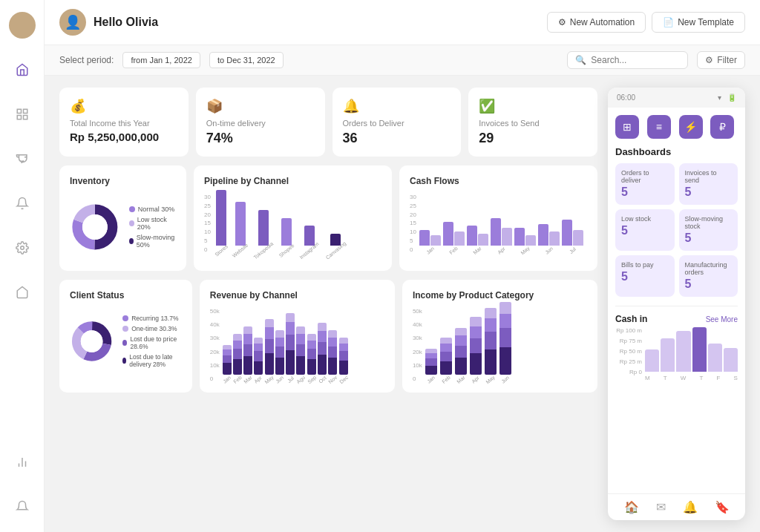 Image resolution: width=760 pixels, height=532 pixels. What do you see at coordinates (730, 360) in the screenshot?
I see `cash-bar-s` at bounding box center [730, 360].